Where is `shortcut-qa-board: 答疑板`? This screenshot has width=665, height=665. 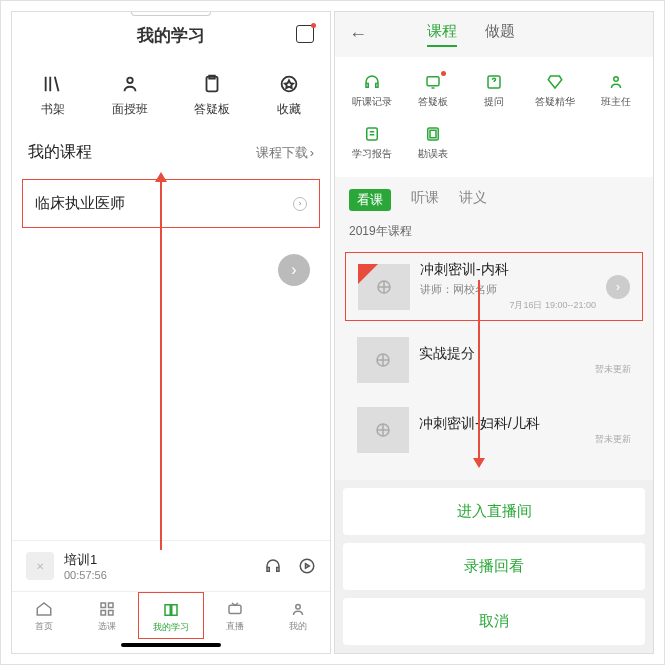
shortcut-qa-board: 答疑板 is located at coordinates (212, 96).